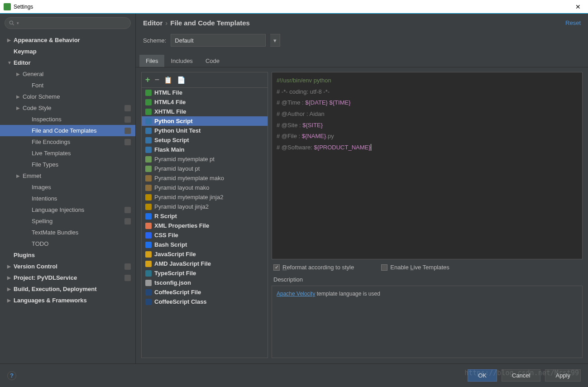  What do you see at coordinates (68, 153) in the screenshot?
I see `tree-item: Live Templates` at bounding box center [68, 153].